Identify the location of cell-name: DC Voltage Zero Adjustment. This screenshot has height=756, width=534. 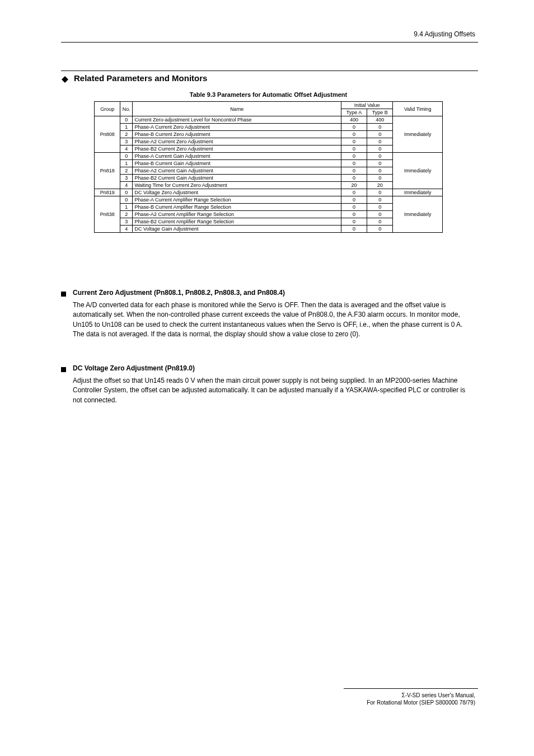
(237, 192).